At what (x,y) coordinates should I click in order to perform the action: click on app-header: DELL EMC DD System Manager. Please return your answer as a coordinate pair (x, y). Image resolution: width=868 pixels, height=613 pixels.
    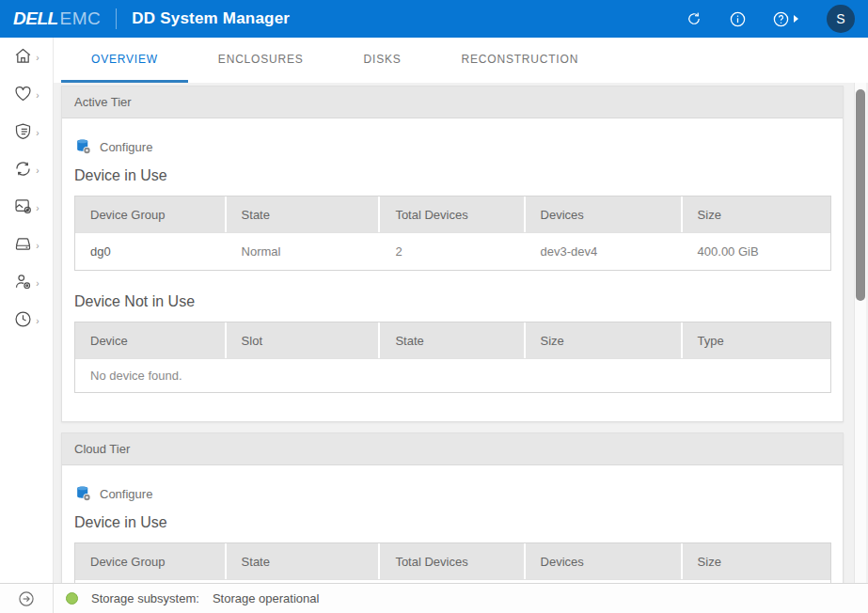
    Looking at the image, I should click on (434, 19).